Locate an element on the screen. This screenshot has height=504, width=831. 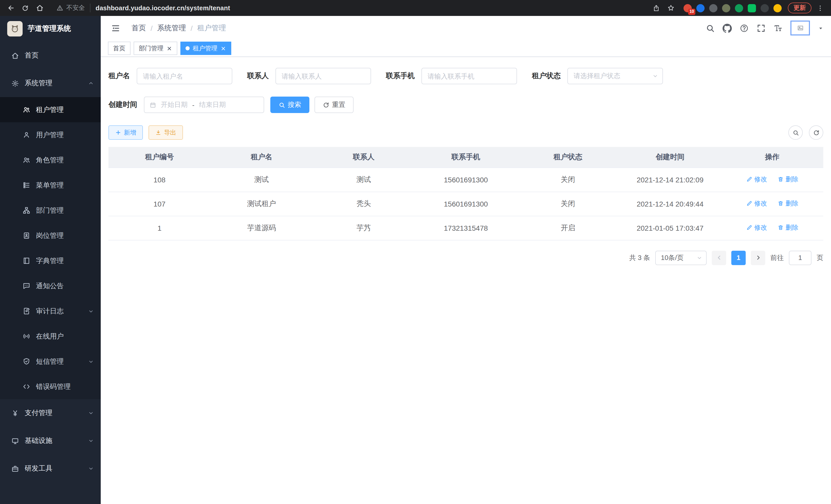
active-tab-dot is located at coordinates (188, 48).